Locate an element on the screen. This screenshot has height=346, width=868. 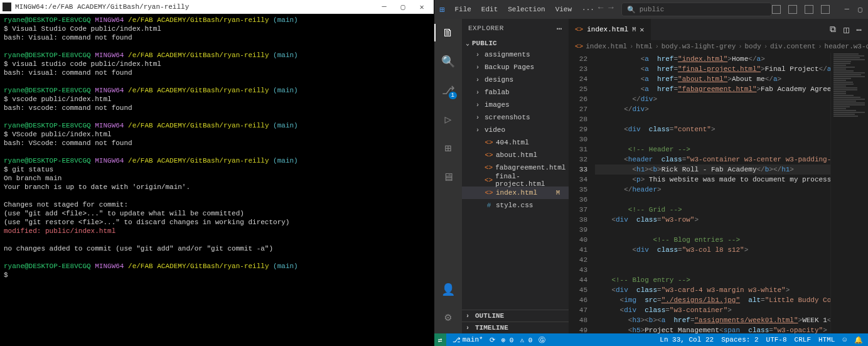
port-status: Ⓖ is located at coordinates (542, 340).